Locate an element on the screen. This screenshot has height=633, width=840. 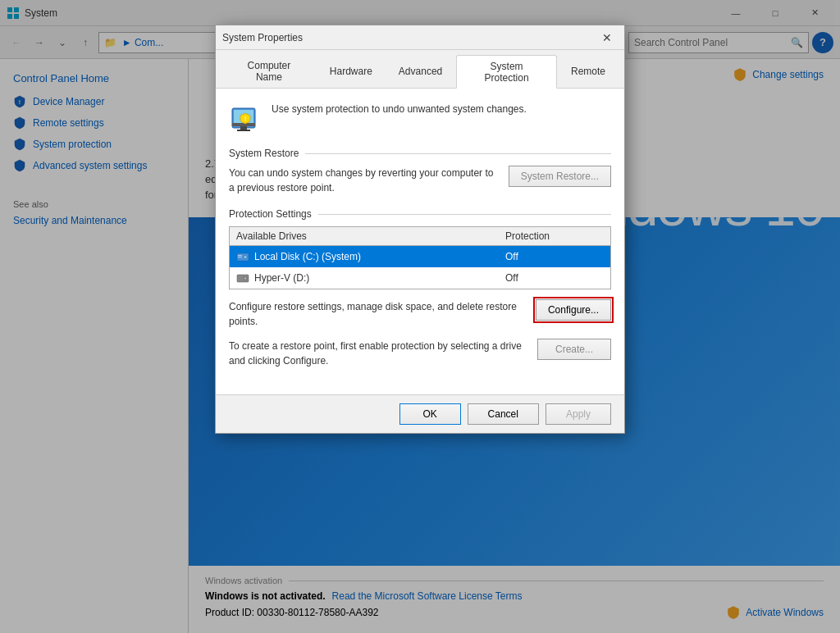
drive-icon-d is located at coordinates (243, 278).